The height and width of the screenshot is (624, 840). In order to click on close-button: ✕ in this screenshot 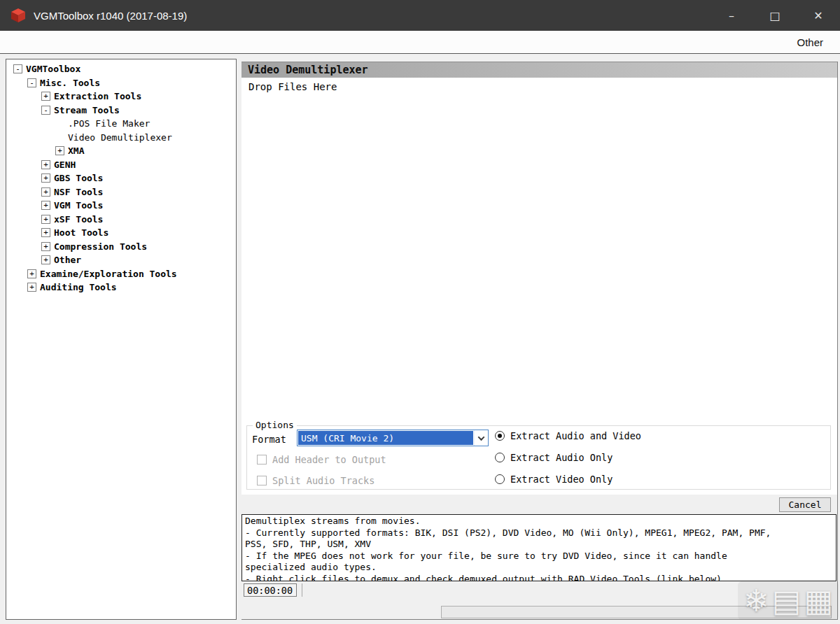, I will do `click(818, 15)`.